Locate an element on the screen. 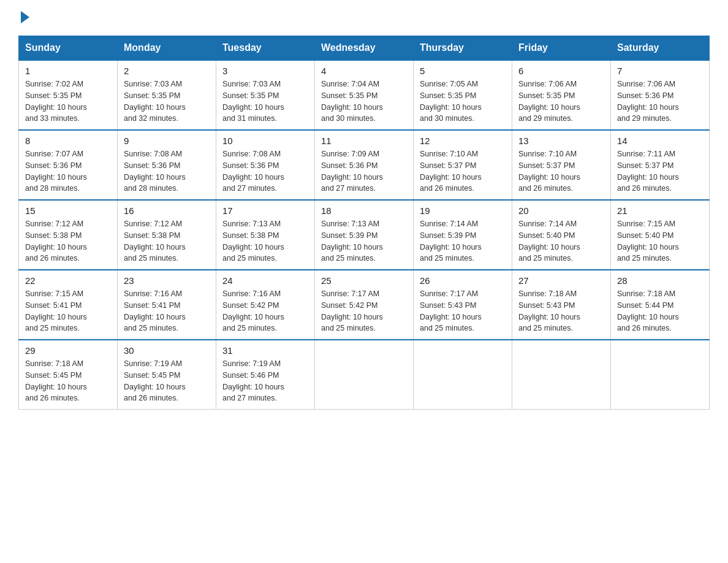 This screenshot has width=728, height=563. header-wednesday: Wednesday is located at coordinates (364, 48).